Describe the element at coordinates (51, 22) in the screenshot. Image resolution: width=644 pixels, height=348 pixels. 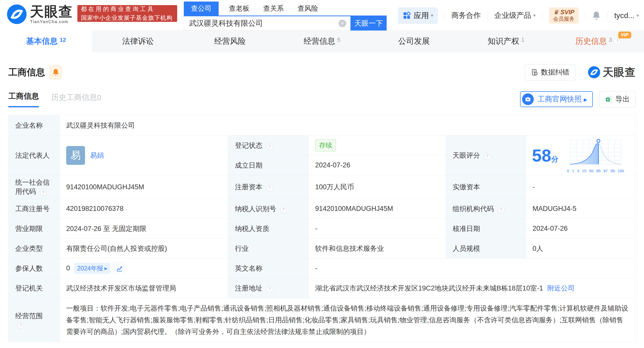
I see `brand-domain: TianYanCha.com` at that location.